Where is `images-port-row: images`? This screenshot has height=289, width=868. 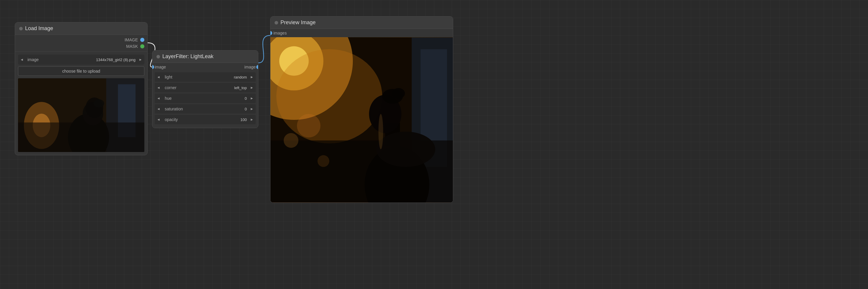
images-port-row: images is located at coordinates (362, 33).